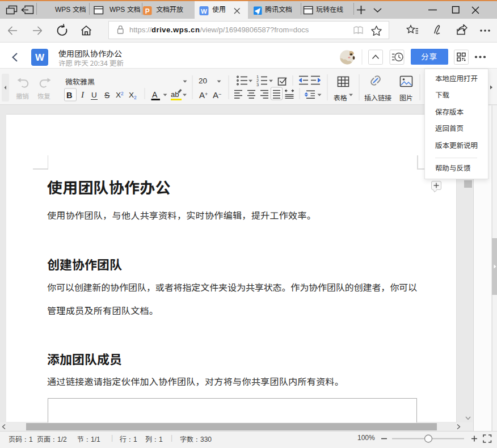 The image size is (497, 448). What do you see at coordinates (148, 11) in the screenshot?
I see `svg-text: P` at bounding box center [148, 11].